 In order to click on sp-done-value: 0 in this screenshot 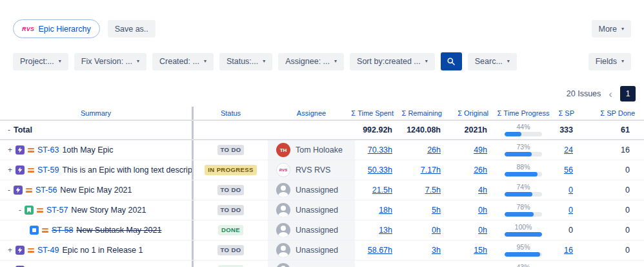, I will do `click(627, 230)`.